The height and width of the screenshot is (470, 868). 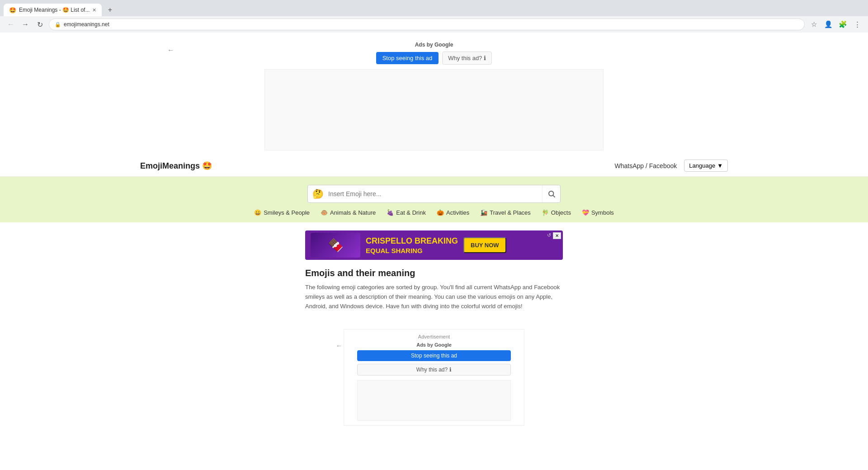 I want to click on url-text: emojimeanings.net, so click(x=87, y=24).